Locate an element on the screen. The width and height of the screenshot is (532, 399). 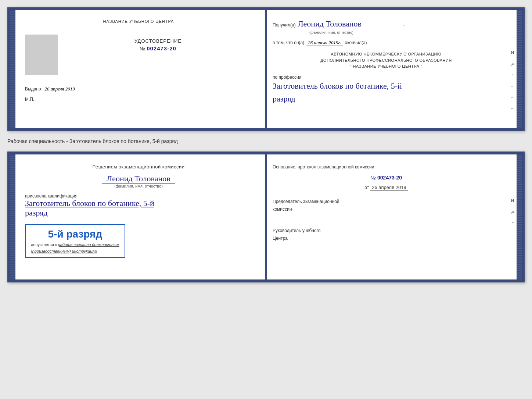
dash-1: – is located at coordinates (404, 25).